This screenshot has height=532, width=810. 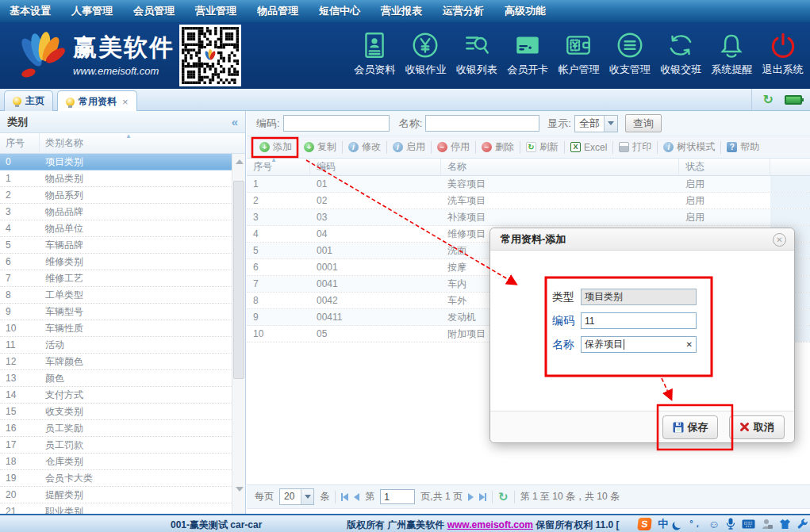 I want to click on category-row: 12 车牌颜色, so click(x=116, y=362).